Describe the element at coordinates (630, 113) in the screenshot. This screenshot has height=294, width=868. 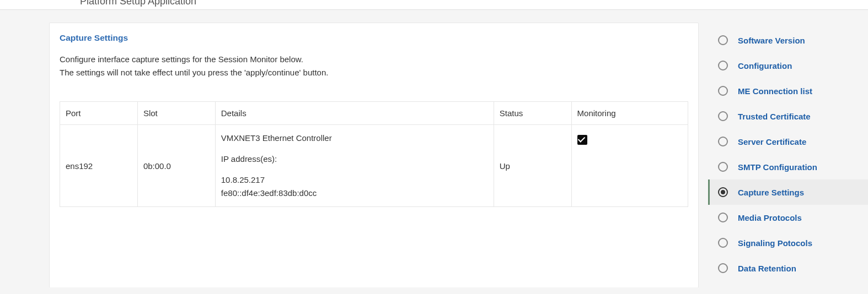
I see `col-monitoring: Monitoring` at that location.